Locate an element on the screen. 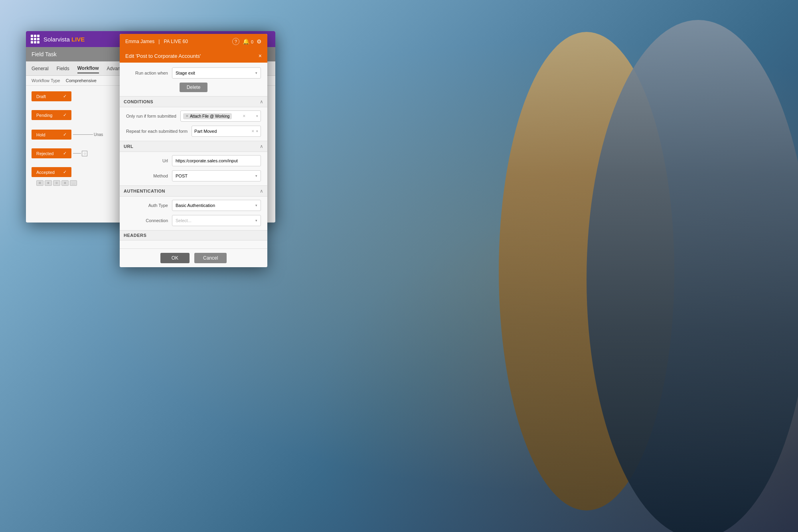  dialog-body: Run action when Stage exit ▾ Delete COND… is located at coordinates (194, 156).